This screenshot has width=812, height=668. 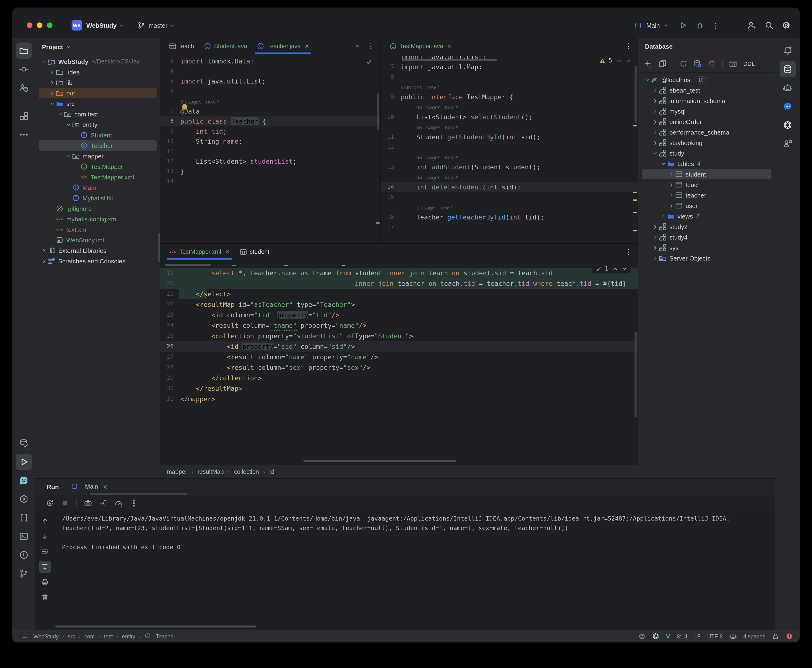 What do you see at coordinates (23, 573) in the screenshot?
I see `git-branch-button` at bounding box center [23, 573].